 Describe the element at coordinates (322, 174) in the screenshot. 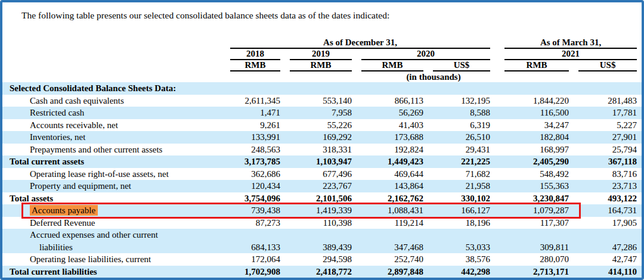

I see `table-row: Operating lease right-of-use assets, net…` at that location.